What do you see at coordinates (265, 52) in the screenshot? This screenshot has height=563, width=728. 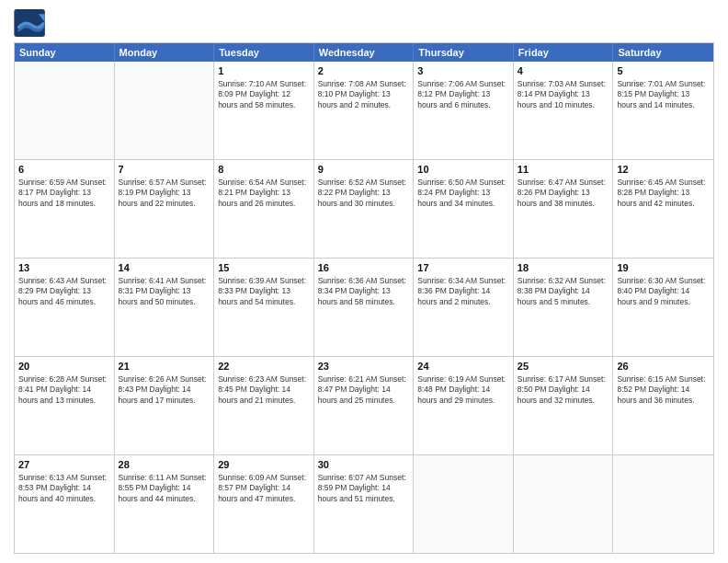 I see `calendar-header-cell: Tuesday` at bounding box center [265, 52].